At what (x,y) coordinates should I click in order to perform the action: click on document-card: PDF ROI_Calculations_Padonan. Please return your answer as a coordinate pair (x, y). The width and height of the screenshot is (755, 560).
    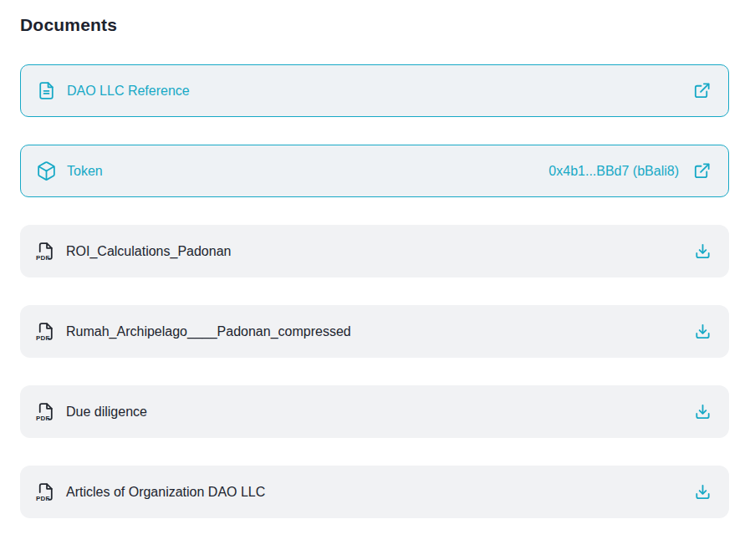
    Looking at the image, I should click on (375, 251).